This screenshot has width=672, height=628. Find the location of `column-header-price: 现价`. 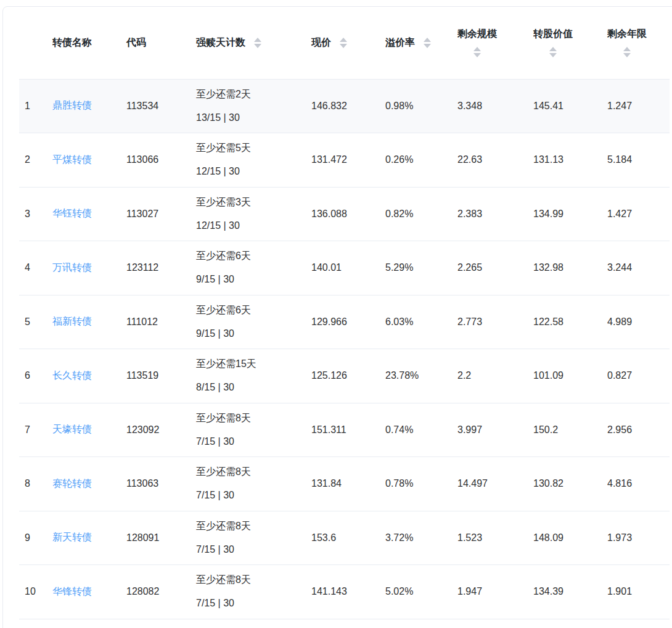

column-header-price: 现价 is located at coordinates (348, 43).